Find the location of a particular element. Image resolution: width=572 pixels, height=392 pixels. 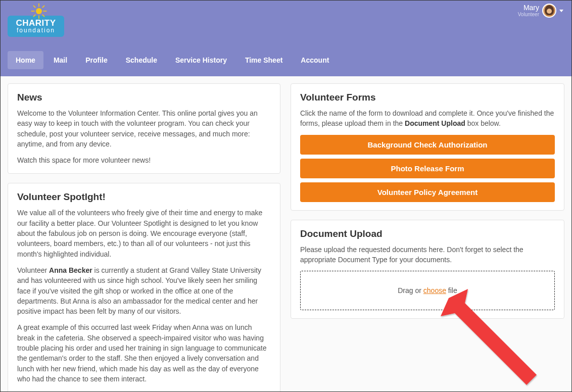

main-nav: Home Mail Profile Schedule Service Histo… is located at coordinates (172, 60).